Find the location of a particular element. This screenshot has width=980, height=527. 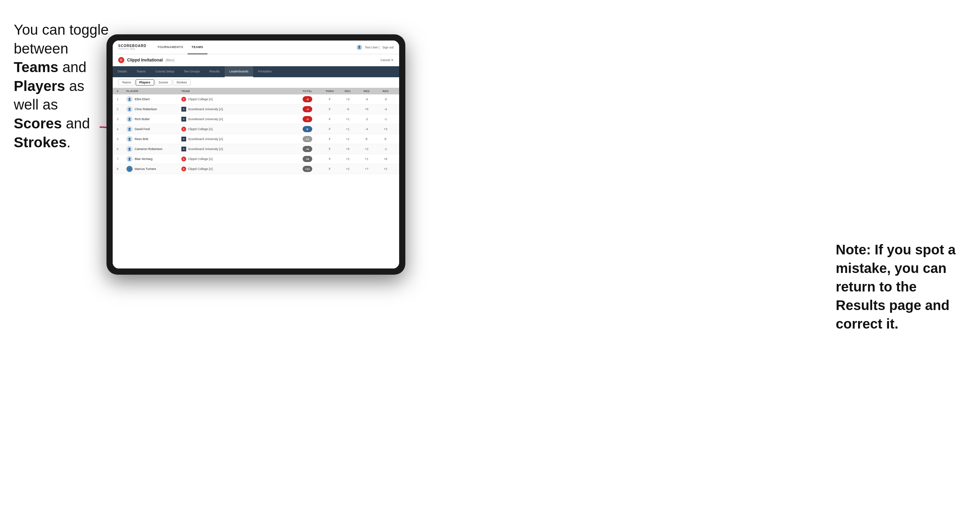

toggle-bar: Teams Players Scores Strokes is located at coordinates (256, 83).